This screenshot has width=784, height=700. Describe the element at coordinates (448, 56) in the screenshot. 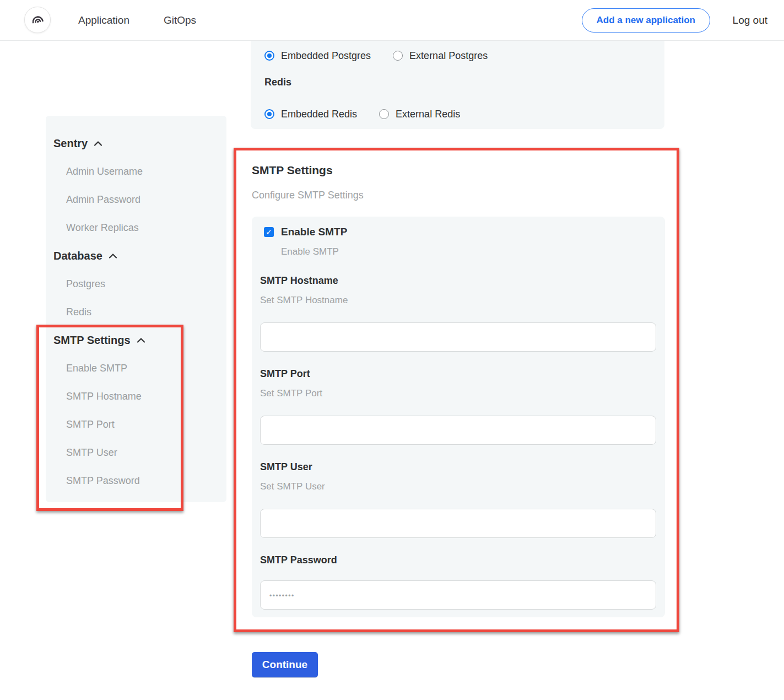

I see `radio-label: External Postgres` at that location.